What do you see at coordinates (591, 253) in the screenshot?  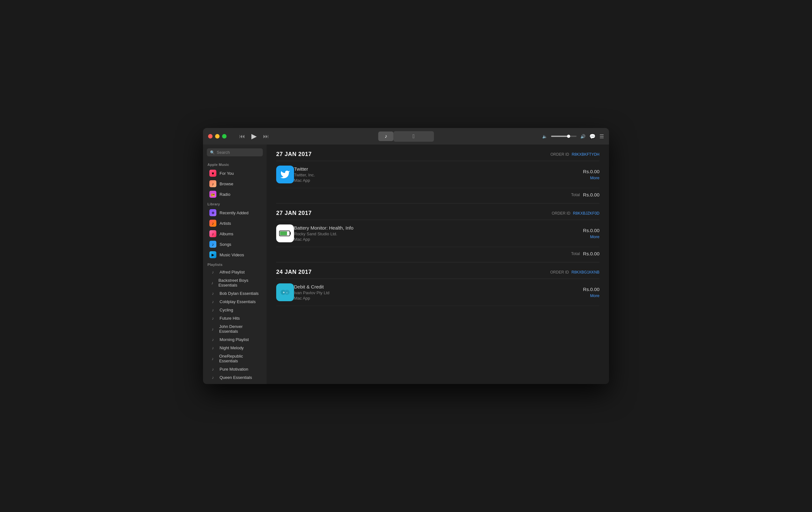 I see `total-value-2: Rs.0.00` at bounding box center [591, 253].